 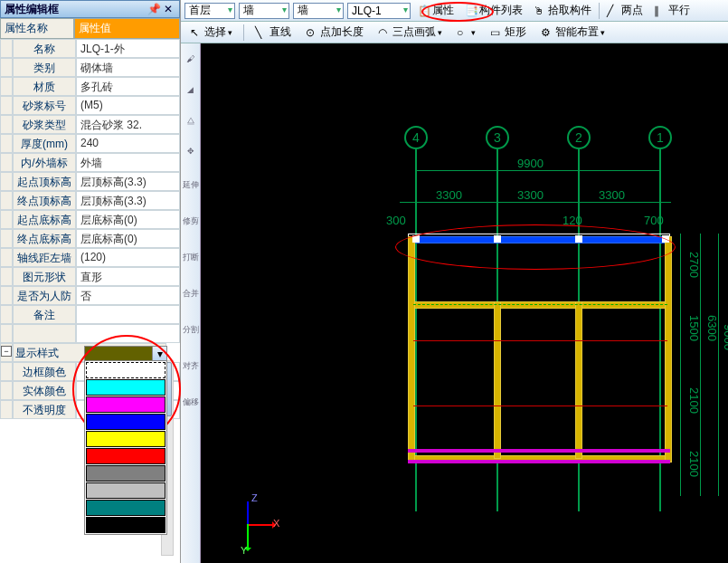 I want to click on prop-row: 终点顶标高层顶标高(3.3), so click(x=90, y=201).